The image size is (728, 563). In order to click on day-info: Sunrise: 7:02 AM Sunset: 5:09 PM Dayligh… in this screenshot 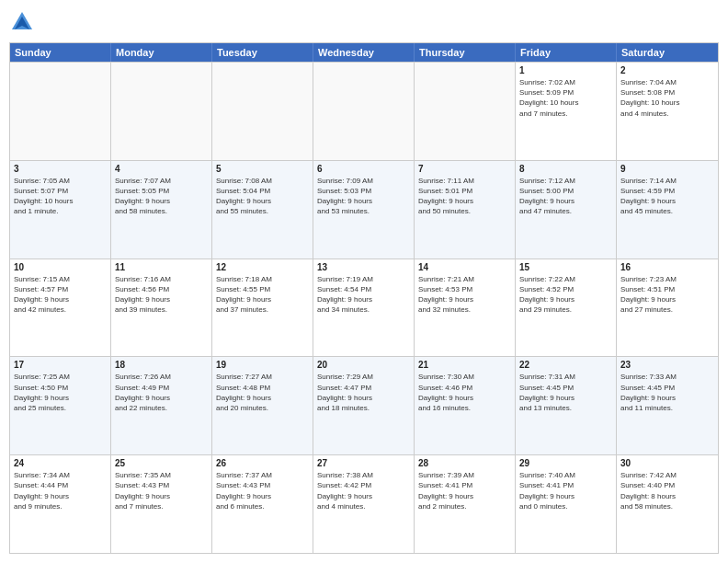, I will do `click(566, 98)`.